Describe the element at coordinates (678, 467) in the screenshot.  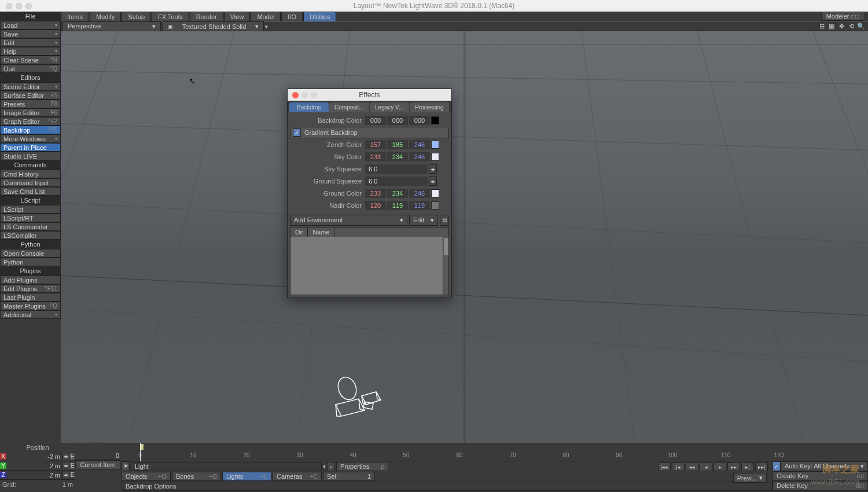
I see `prev-key-icon: |◂` at that location.